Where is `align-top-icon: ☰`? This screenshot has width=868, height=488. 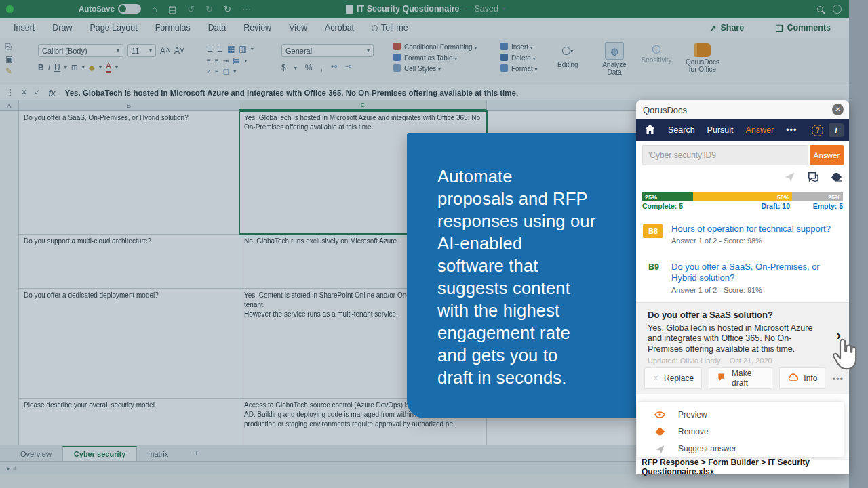
align-top-icon: ☰ is located at coordinates (210, 49).